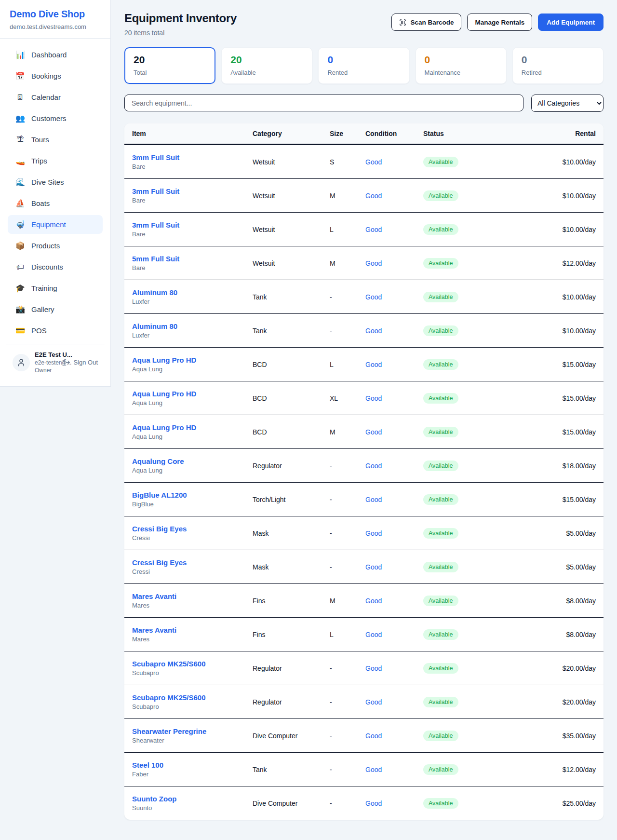  I want to click on sidebar-item-dashboard: 📊 Dashboard, so click(55, 55).